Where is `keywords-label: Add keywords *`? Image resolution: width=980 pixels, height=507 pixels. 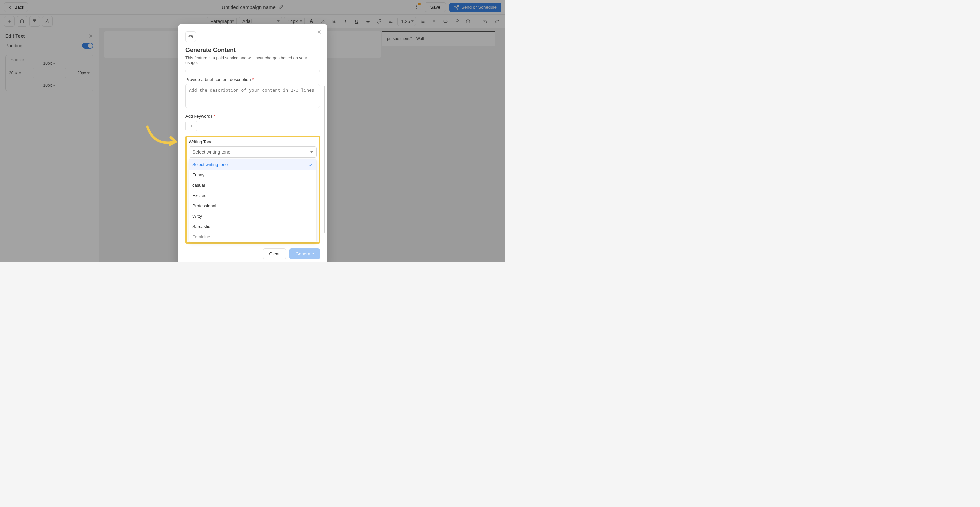 keywords-label: Add keywords * is located at coordinates (253, 116).